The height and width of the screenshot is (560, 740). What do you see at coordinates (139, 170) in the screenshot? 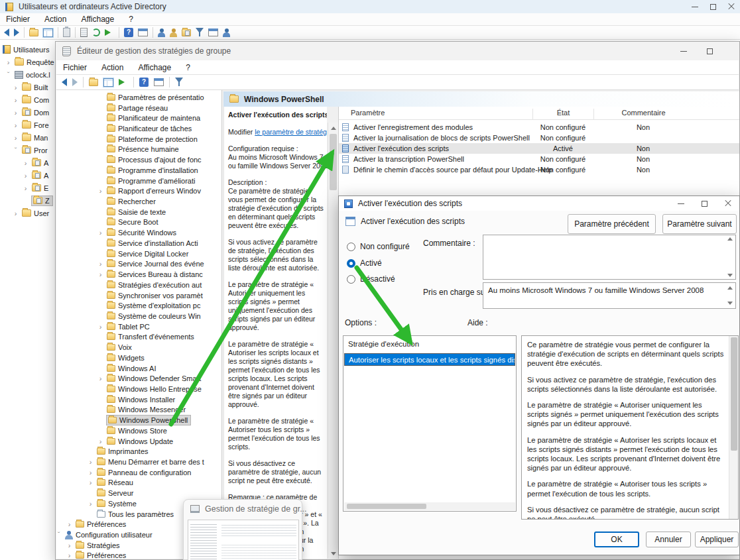
I see `gpo-tree-item: Programme d'installation` at bounding box center [139, 170].